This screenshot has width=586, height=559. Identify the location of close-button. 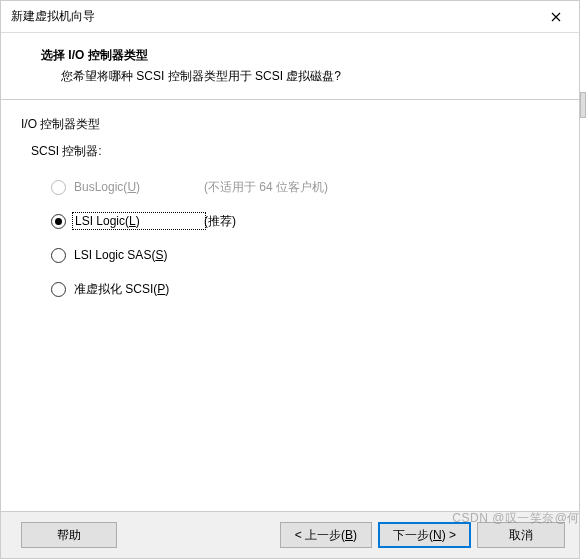
(556, 17).